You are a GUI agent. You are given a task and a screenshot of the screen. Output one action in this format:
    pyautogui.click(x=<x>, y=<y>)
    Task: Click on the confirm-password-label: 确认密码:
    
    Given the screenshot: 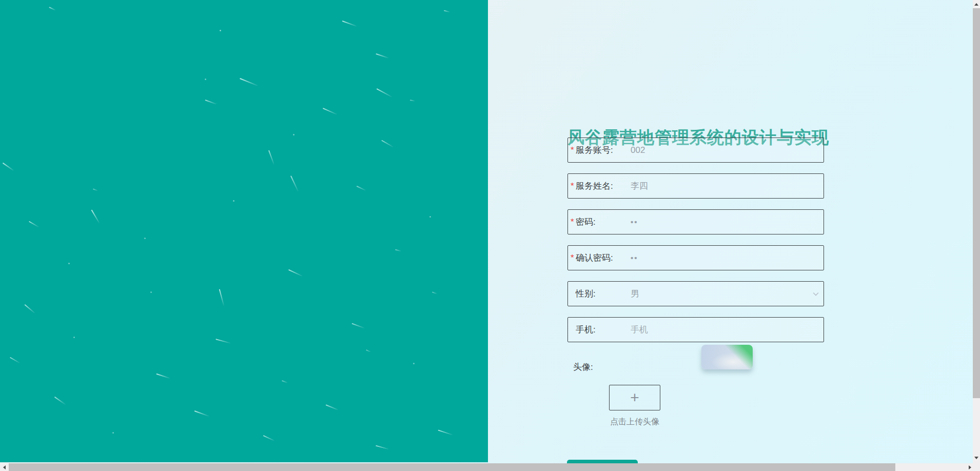 What is the action you would take?
    pyautogui.click(x=603, y=258)
    